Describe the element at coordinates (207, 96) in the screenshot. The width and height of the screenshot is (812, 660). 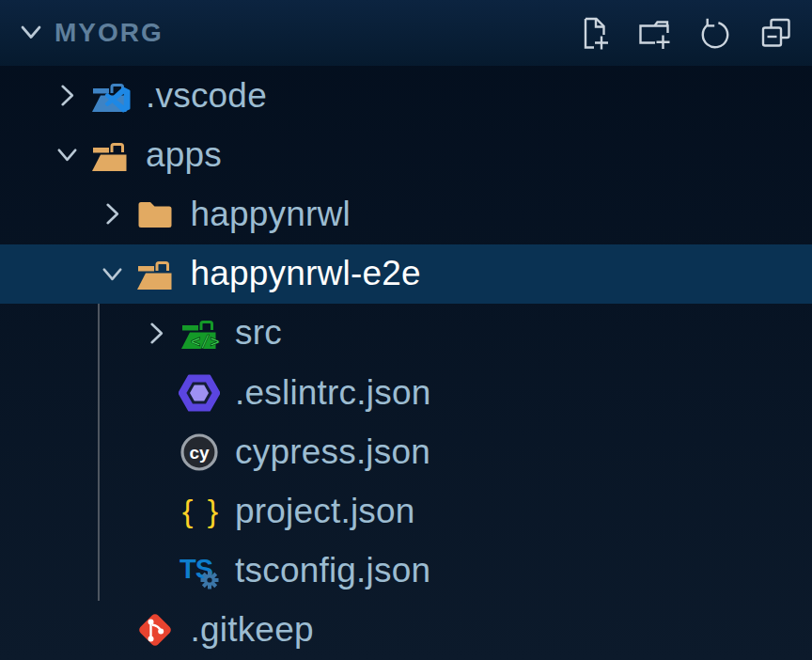
I see `tree-item-label: .vscode` at that location.